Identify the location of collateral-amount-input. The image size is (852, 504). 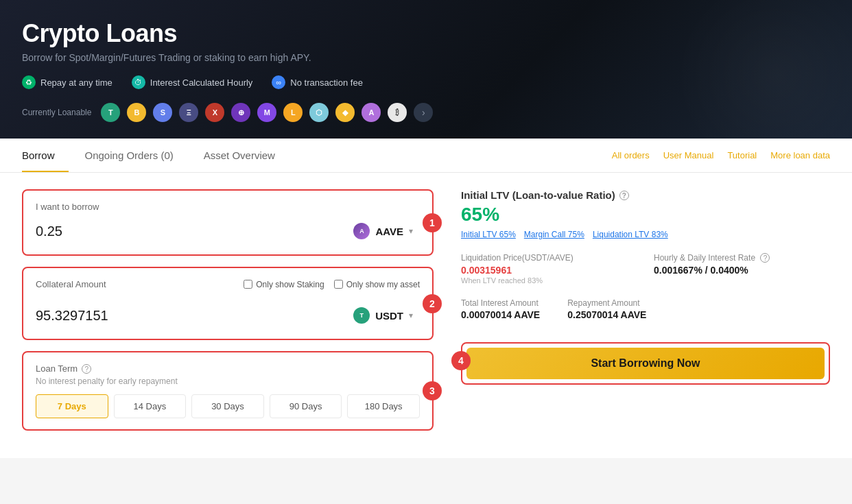
(191, 315).